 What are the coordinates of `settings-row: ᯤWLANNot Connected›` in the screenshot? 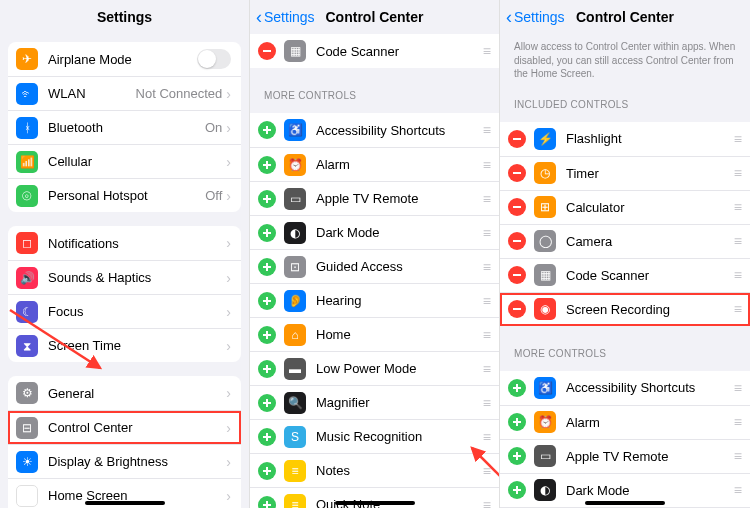 It's located at (124, 93).